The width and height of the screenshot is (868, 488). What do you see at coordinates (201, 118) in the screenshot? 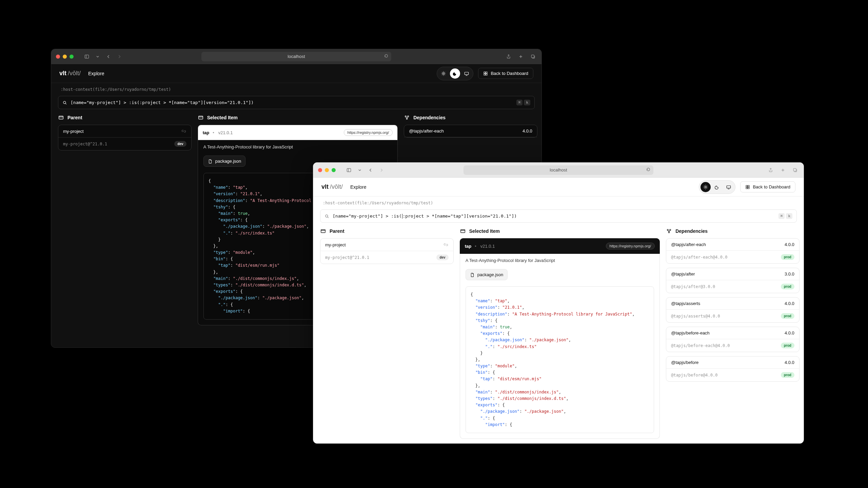
I see `selected-icon` at bounding box center [201, 118].